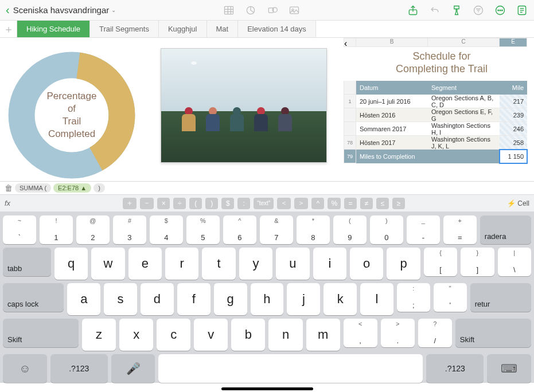 Image resolution: width=534 pixels, height=392 pixels. What do you see at coordinates (194, 299) in the screenshot?
I see `key-f: f` at bounding box center [194, 299].